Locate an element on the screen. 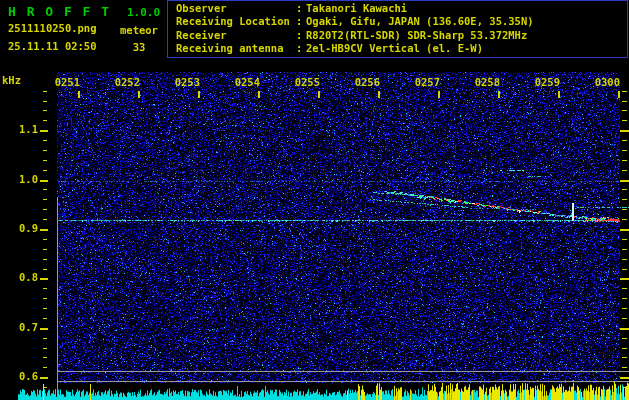 Image resolution: width=629 pixels, height=400 pixels. freq-label-1.0: 1.0 is located at coordinates (23, 180).